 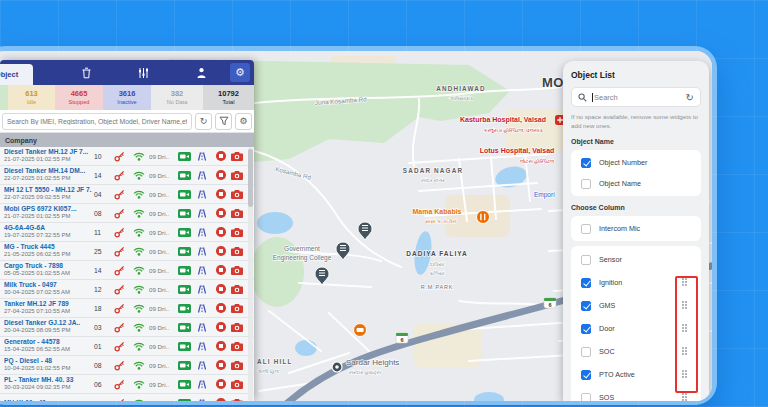 What do you see at coordinates (244, 122) in the screenshot?
I see `column-settings-gear-icon: ⚙` at bounding box center [244, 122].